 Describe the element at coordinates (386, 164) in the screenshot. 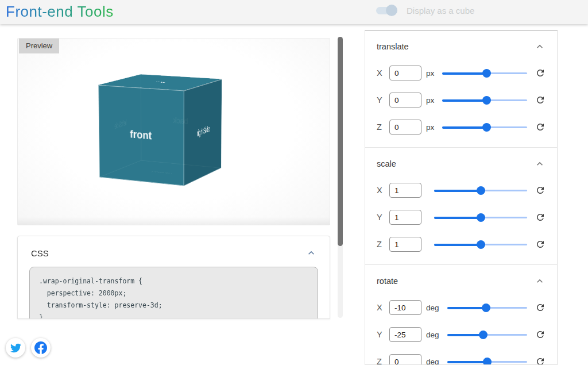

I see `section-title: scale` at that location.